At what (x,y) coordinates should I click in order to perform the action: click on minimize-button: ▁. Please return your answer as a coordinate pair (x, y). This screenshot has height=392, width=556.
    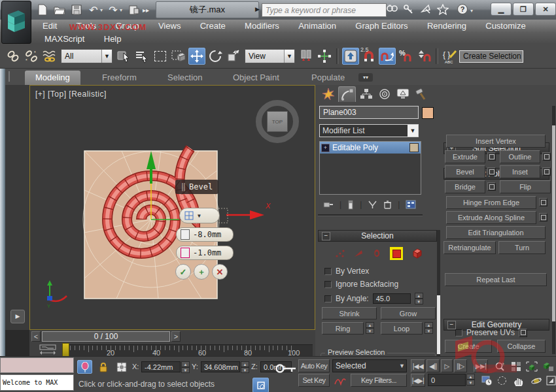
    Looking at the image, I should click on (501, 9).